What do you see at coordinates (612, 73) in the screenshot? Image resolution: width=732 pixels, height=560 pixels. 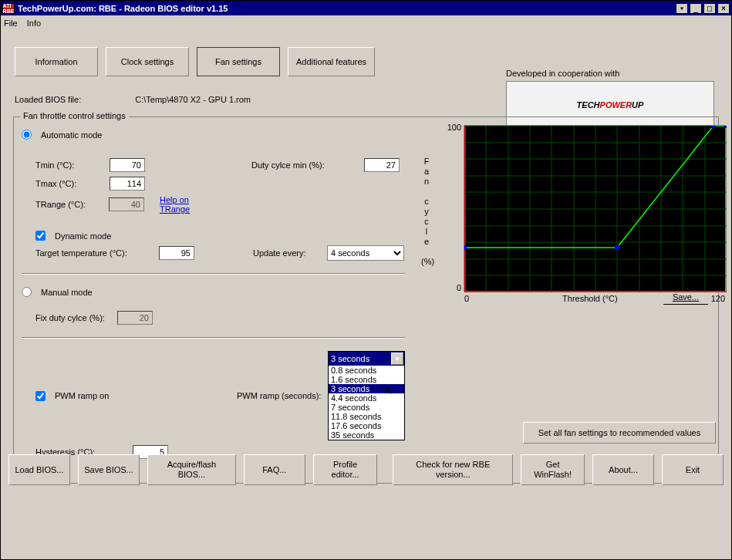 I see `logo-caption: Developed in cooperation with` at bounding box center [612, 73].